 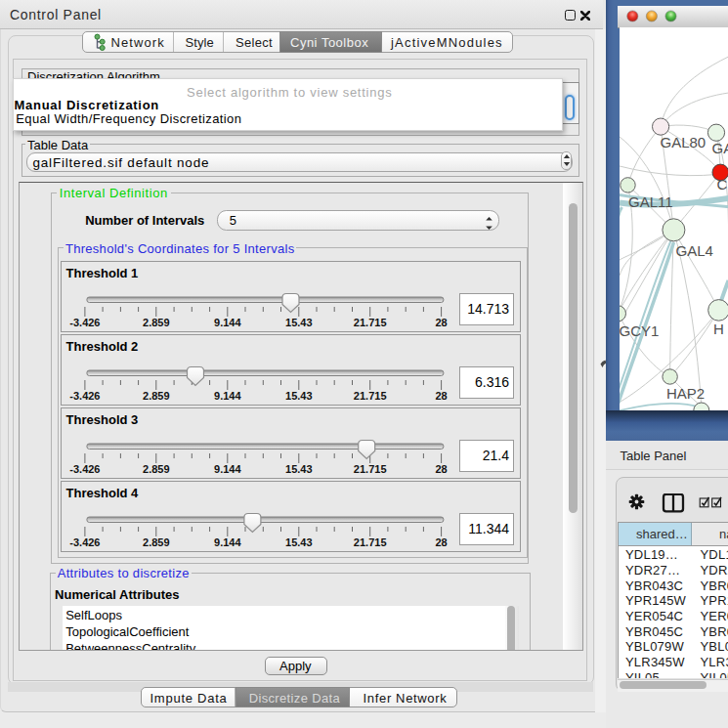 What do you see at coordinates (719, 328) in the screenshot?
I see `svg-text: H` at bounding box center [719, 328].